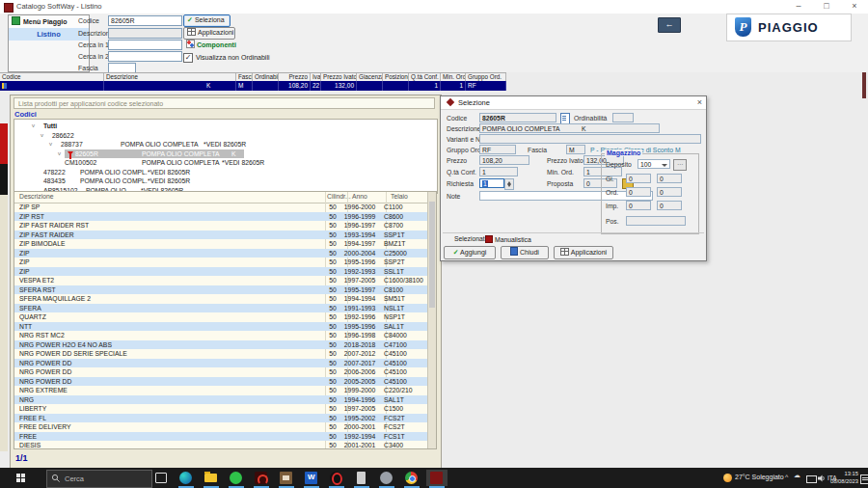 This screenshot has width=868, height=488. Describe the element at coordinates (222, 317) in the screenshot. I see `product-row: QUARTZ501992-1996NSP1T` at that location.